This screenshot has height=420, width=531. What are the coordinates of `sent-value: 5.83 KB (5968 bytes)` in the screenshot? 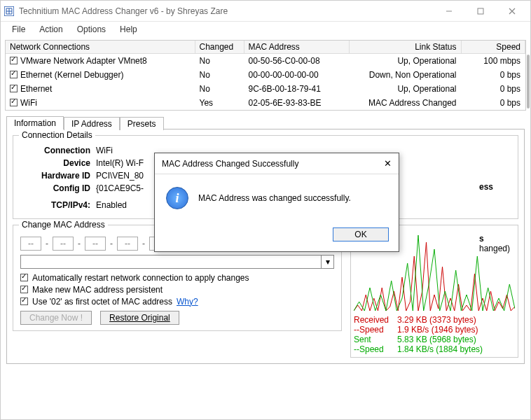 It's located at (437, 340).